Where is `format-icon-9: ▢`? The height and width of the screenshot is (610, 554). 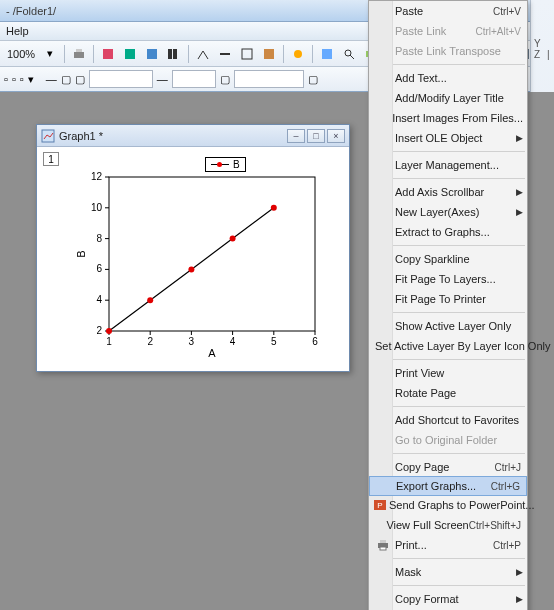 format-icon-9: ▢ is located at coordinates (313, 80).